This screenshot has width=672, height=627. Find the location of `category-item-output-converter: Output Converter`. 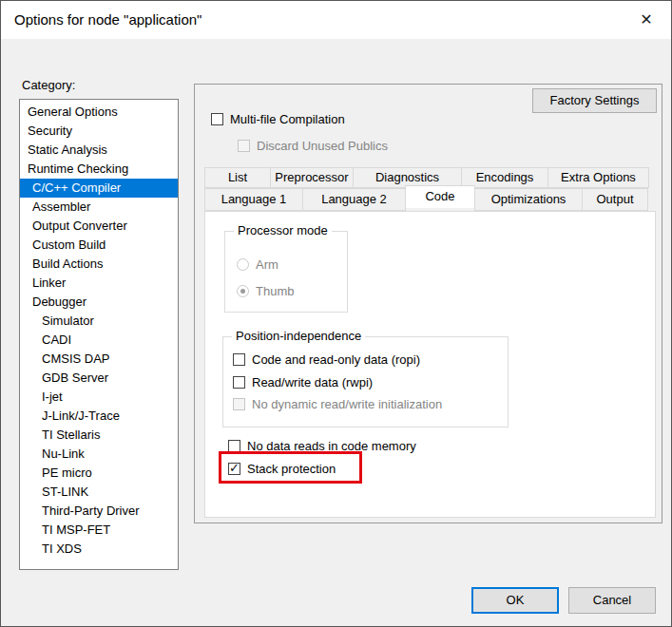

category-item-output-converter: Output Converter is located at coordinates (99, 226).